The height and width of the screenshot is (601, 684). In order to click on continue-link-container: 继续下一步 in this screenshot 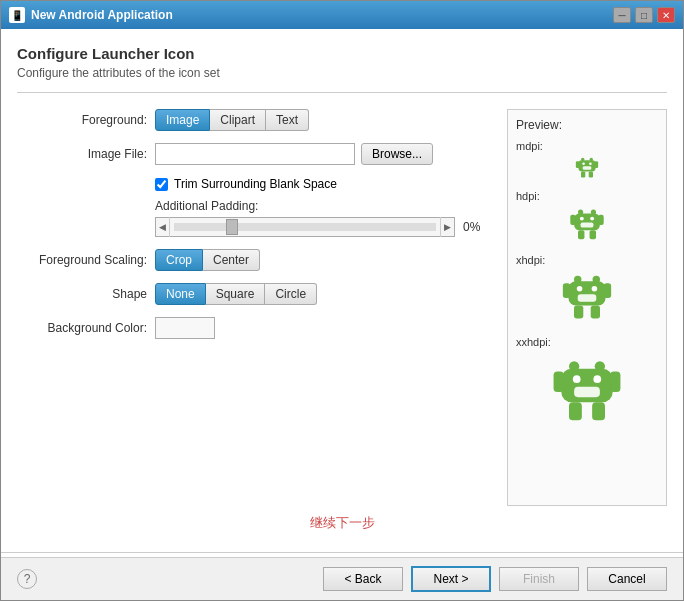, I will do `click(342, 523)`.